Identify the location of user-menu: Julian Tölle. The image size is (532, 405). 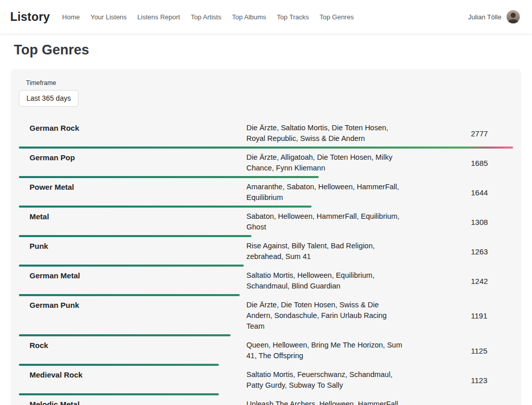
(494, 17).